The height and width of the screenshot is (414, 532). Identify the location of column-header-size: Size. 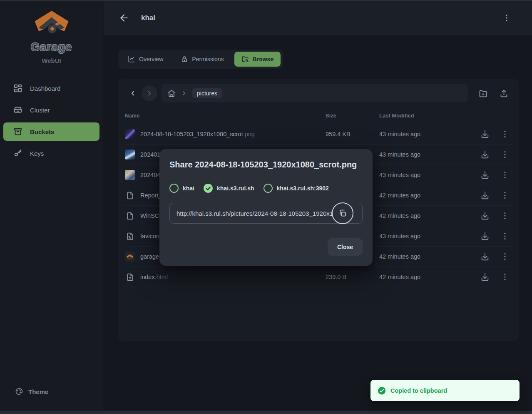
(352, 116).